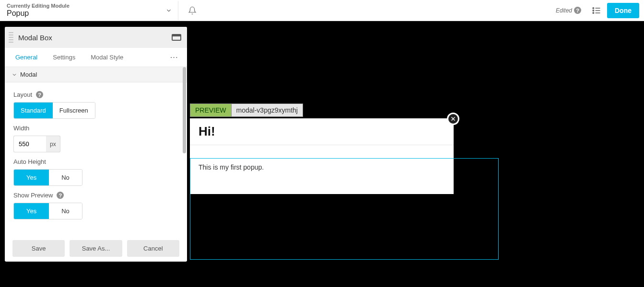 Image resolution: width=644 pixels, height=287 pixels. I want to click on showpreview-yes-button: Yes, so click(32, 211).